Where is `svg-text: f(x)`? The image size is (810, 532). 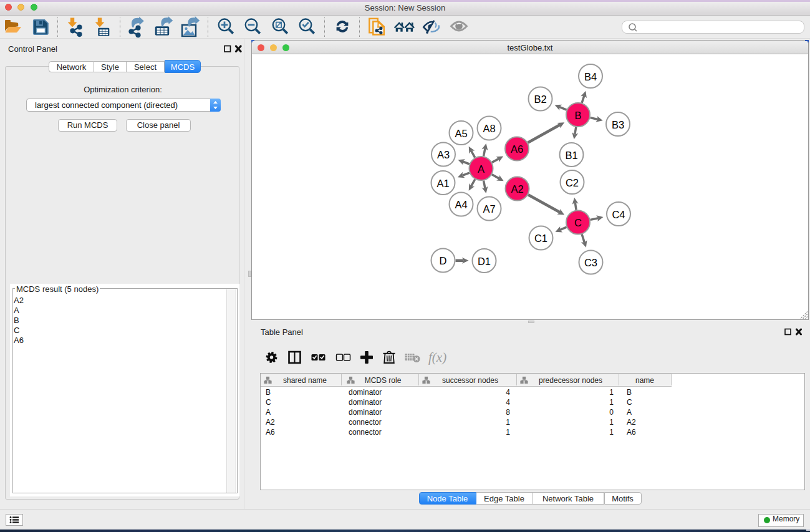
svg-text: f(x) is located at coordinates (438, 357).